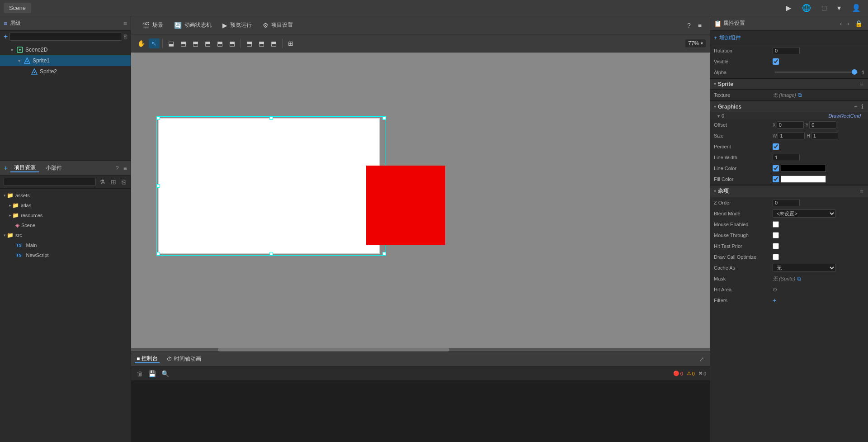 The image size is (868, 442). What do you see at coordinates (776, 179) in the screenshot?
I see `fillcolor-checkbox` at bounding box center [776, 179].